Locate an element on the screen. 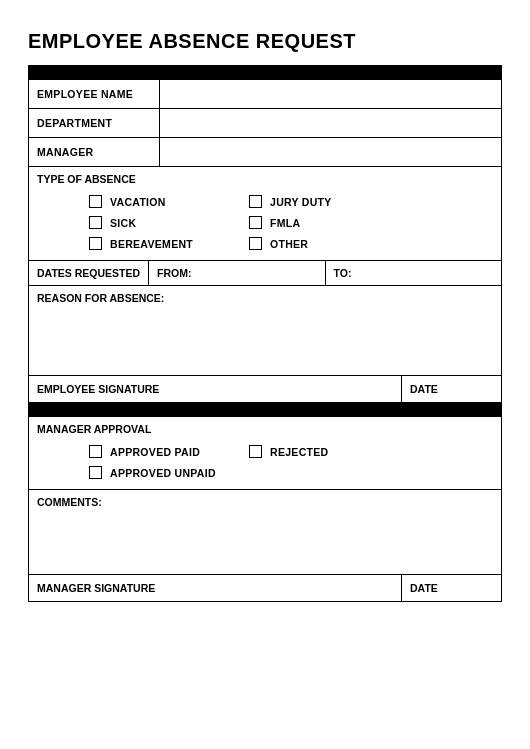 This screenshot has width=530, height=749. department-label: DEPARTMENT is located at coordinates (94, 123).